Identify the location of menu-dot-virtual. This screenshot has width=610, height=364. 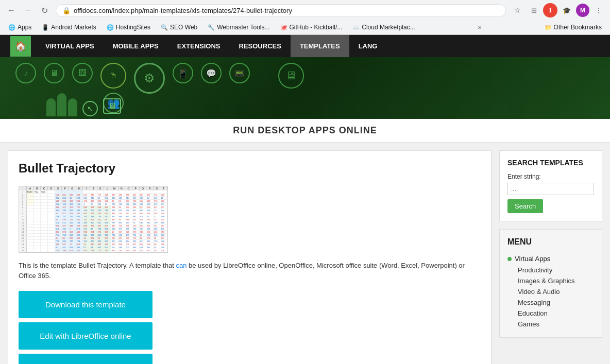
(510, 259).